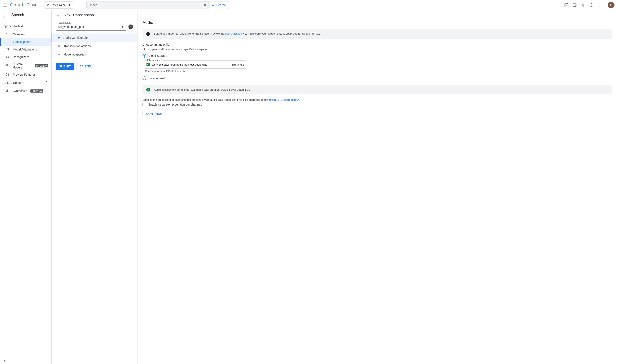 The height and width of the screenshot is (364, 617). I want to click on nav-transcriptions: Transcriptions, so click(26, 42).